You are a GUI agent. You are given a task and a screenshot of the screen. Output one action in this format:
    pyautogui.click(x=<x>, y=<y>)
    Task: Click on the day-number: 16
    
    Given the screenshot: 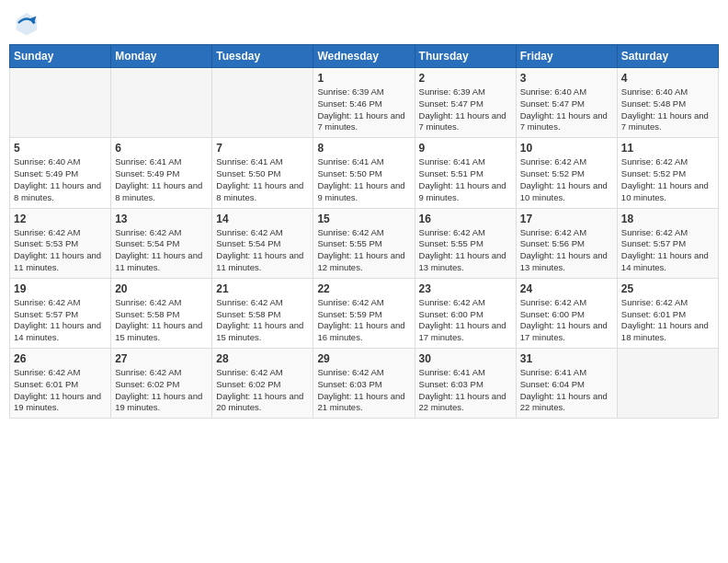 What is the action you would take?
    pyautogui.click(x=465, y=219)
    